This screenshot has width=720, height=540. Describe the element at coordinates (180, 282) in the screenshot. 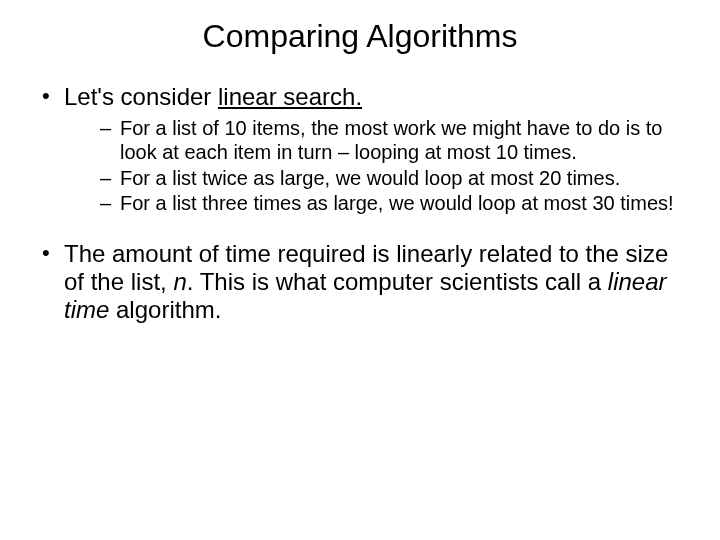

I see `bullet-2-n: n` at that location.